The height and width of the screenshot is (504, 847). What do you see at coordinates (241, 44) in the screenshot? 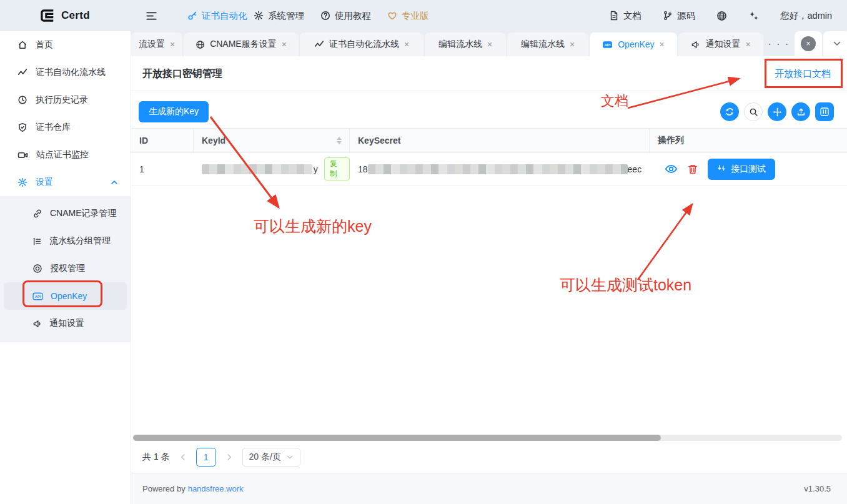
I see `tab-cname-service: CNAME服务设置 ×` at bounding box center [241, 44].